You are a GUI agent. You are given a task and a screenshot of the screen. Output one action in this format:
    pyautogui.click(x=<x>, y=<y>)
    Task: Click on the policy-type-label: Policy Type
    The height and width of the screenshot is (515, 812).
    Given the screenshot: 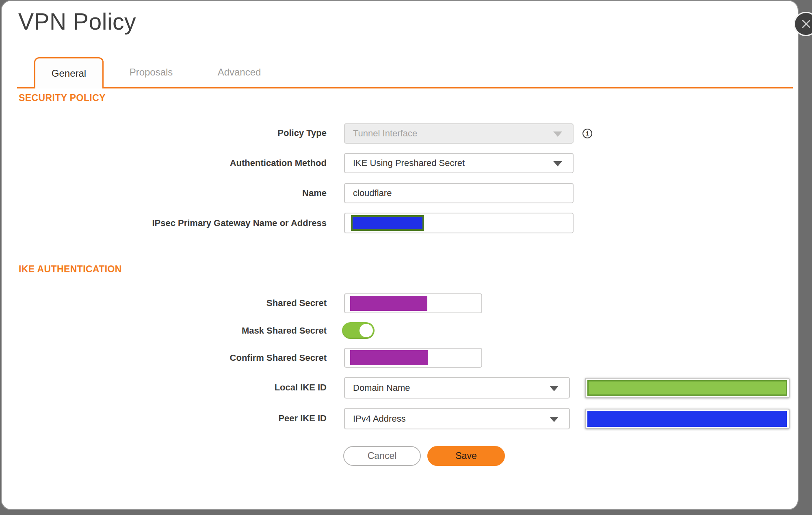 What is the action you would take?
    pyautogui.click(x=231, y=133)
    